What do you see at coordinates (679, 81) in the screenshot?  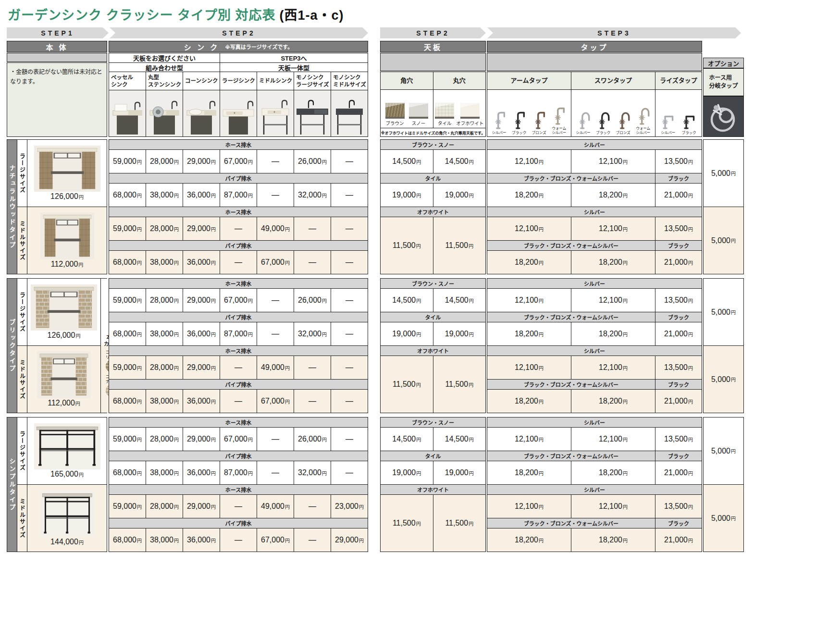 I see `tap-column-label: ライズタップ` at bounding box center [679, 81].